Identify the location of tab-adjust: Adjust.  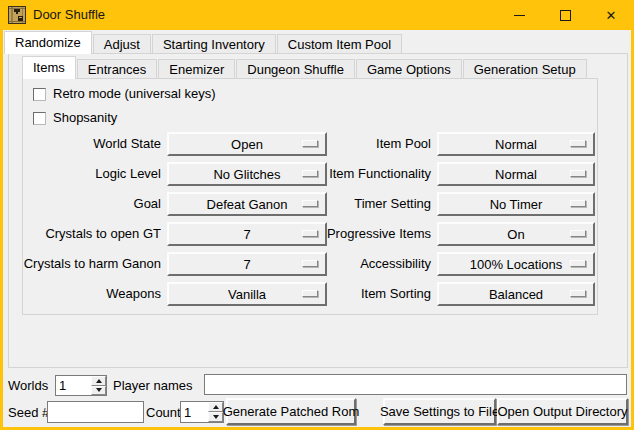
(122, 44).